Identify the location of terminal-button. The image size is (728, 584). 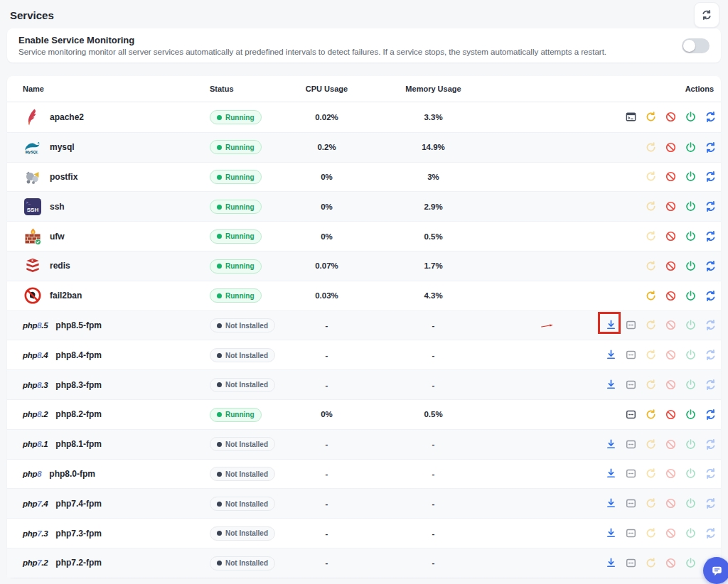
(631, 117).